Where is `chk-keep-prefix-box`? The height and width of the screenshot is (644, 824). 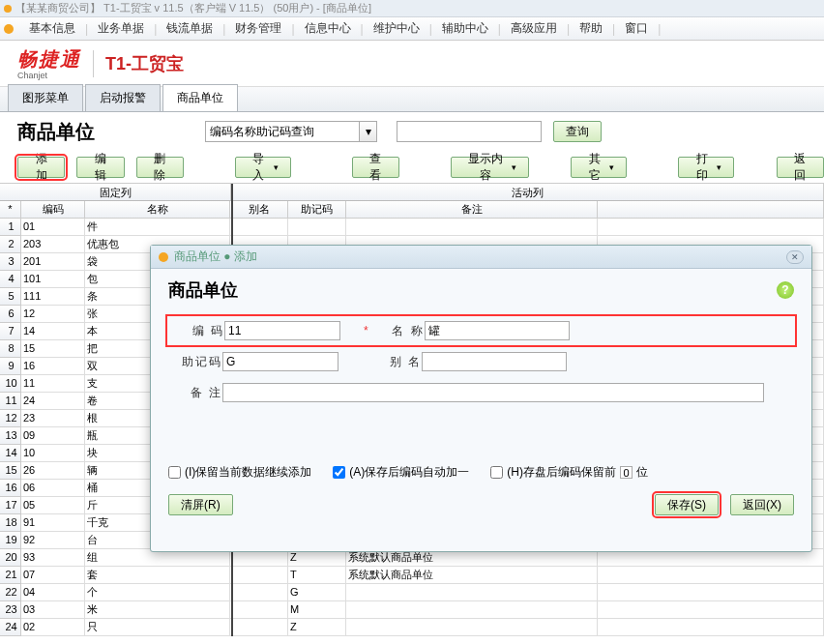
chk-keep-prefix-box is located at coordinates (497, 472).